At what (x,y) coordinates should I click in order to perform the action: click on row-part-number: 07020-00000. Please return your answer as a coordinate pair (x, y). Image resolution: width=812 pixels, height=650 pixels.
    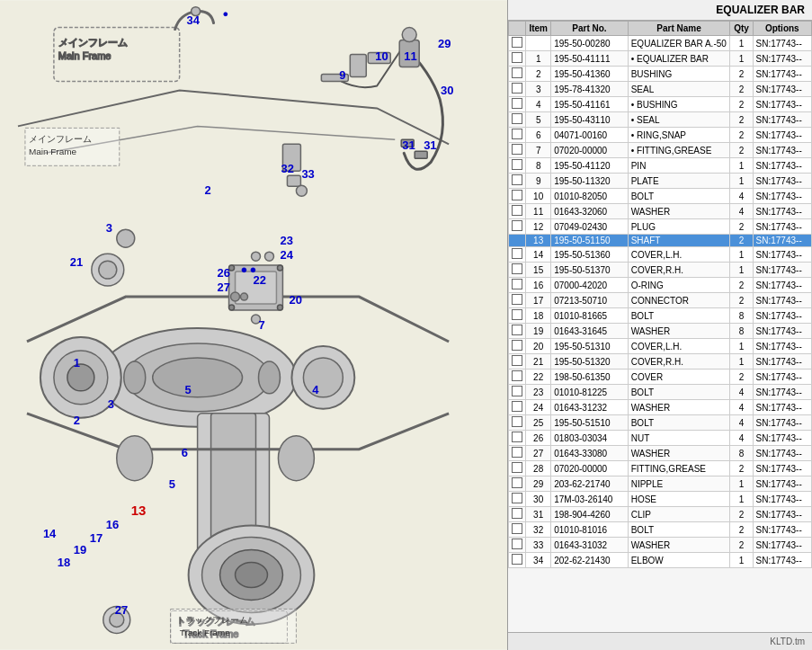
    Looking at the image, I should click on (590, 469).